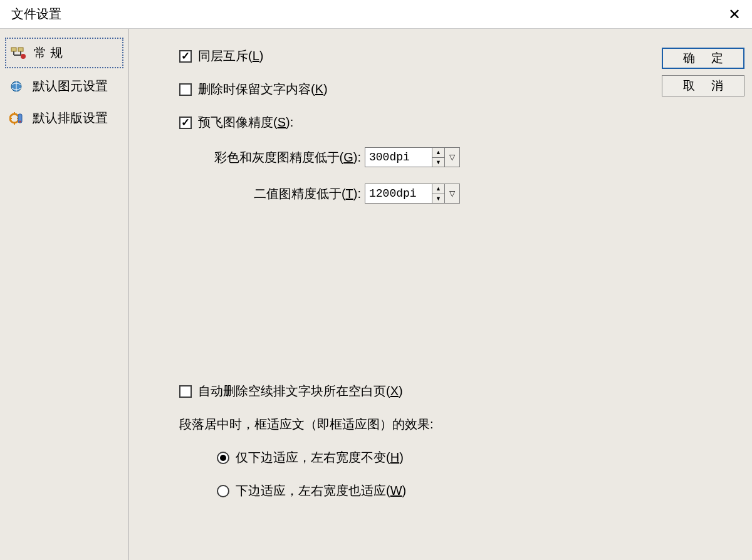 The height and width of the screenshot is (560, 752). What do you see at coordinates (231, 56) in the screenshot?
I see `label-same-layer: 同层互斥(L)` at bounding box center [231, 56].